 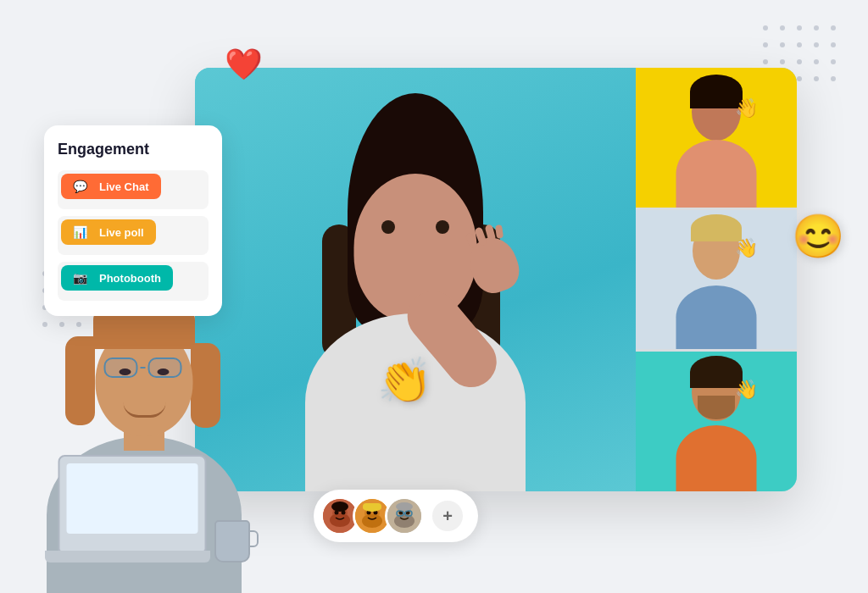 What do you see at coordinates (122, 232) in the screenshot?
I see `poll-label: Live poll` at bounding box center [122, 232].